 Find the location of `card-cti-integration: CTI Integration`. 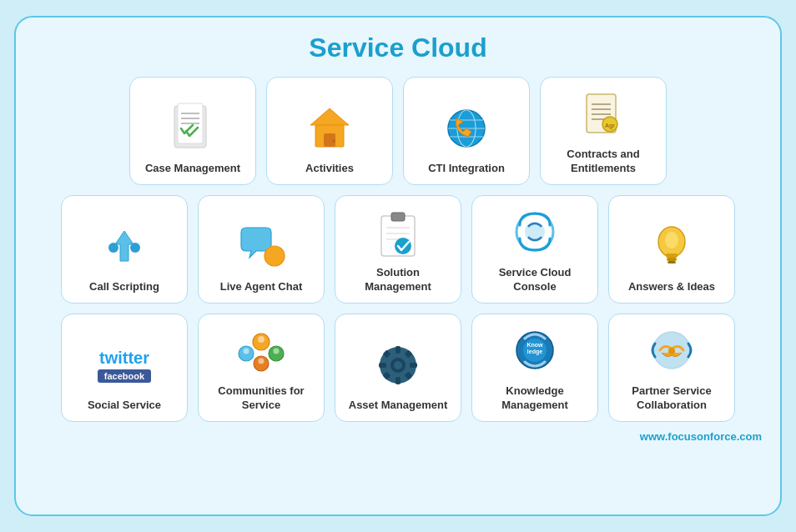

card-cti-integration: CTI Integration is located at coordinates (466, 131).